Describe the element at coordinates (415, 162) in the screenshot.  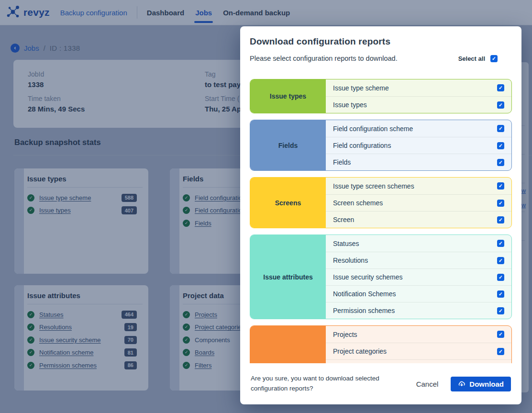
I see `report-row-label: Fields` at that location.